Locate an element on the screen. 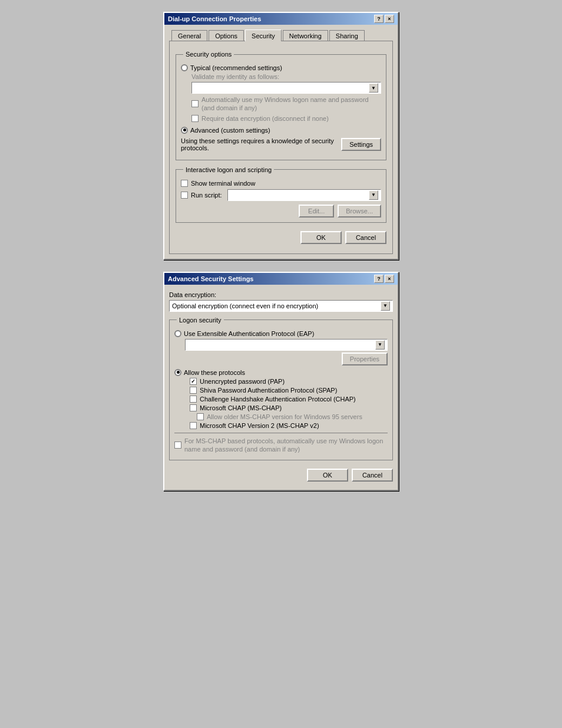  require-encryption-label: Require data encryption (disconnect if n… is located at coordinates (265, 118).